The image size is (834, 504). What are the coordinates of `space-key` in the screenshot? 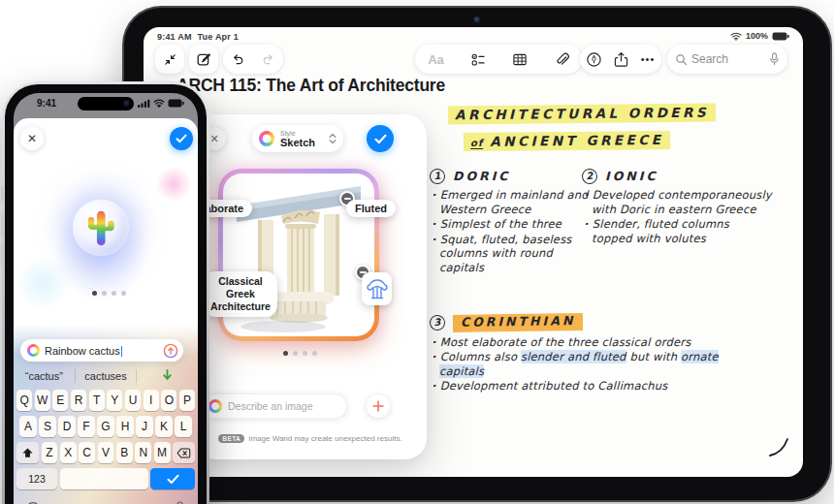 It's located at (105, 479).